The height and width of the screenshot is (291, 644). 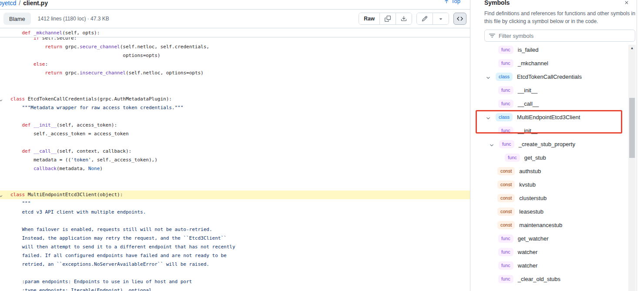 What do you see at coordinates (460, 19) in the screenshot?
I see `code-icon` at bounding box center [460, 19].